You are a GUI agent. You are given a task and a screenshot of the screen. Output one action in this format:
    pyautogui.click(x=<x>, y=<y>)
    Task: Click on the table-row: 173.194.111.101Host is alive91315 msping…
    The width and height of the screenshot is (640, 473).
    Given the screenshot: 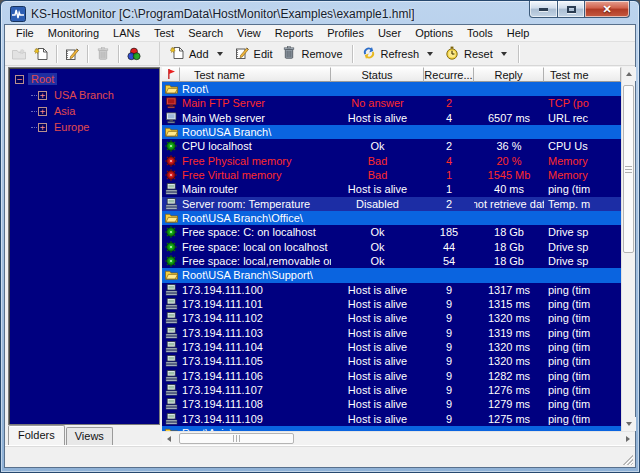 What is the action you would take?
    pyautogui.click(x=392, y=304)
    